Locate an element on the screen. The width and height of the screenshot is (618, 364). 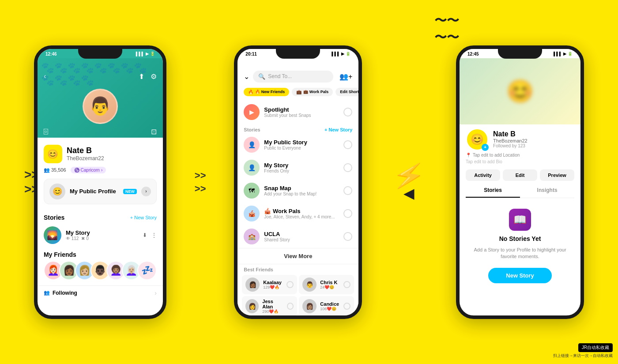
chevron-right-icon: › is located at coordinates (146, 191).